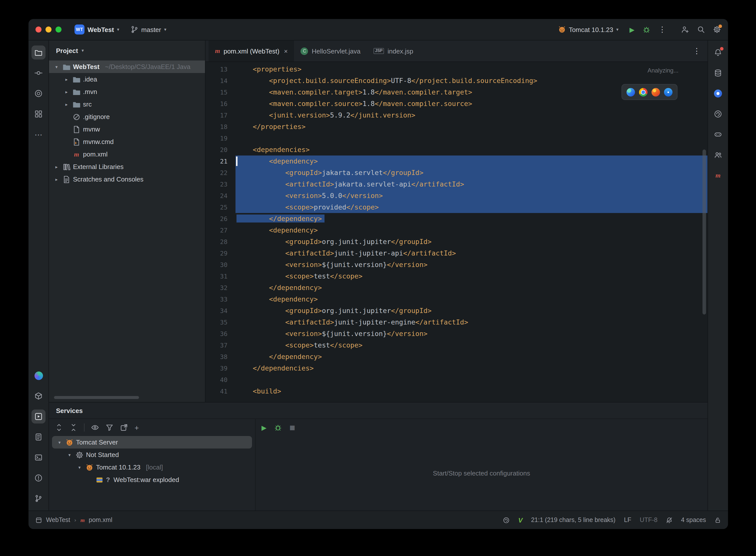  Describe the element at coordinates (292, 427) in the screenshot. I see `stop-service-button: ■` at that location.